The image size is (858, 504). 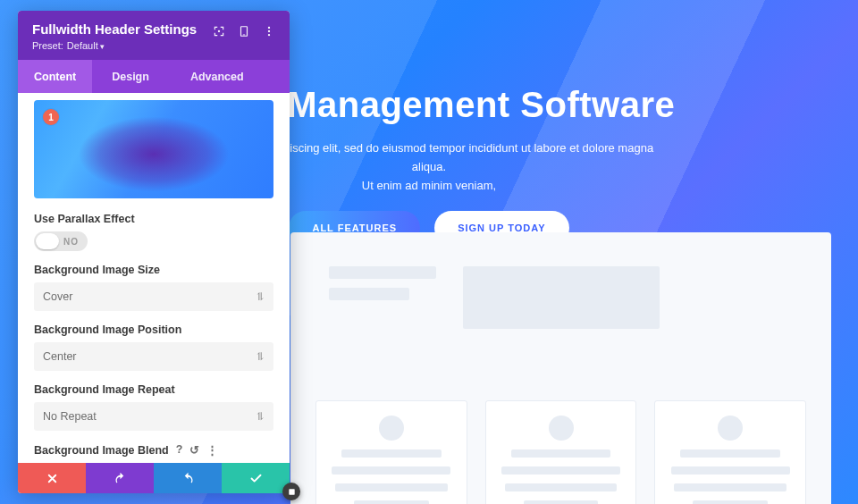 I want to click on cancel-button, so click(x=52, y=478).